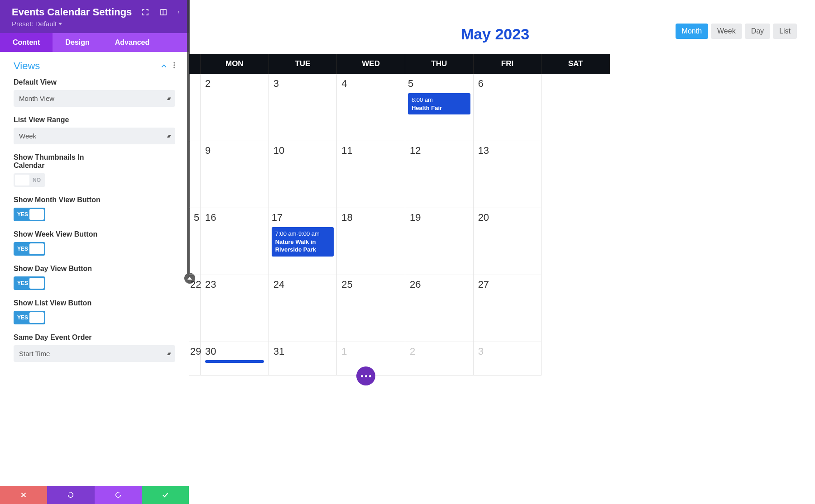  I want to click on calendar-cell: 5, so click(195, 242).